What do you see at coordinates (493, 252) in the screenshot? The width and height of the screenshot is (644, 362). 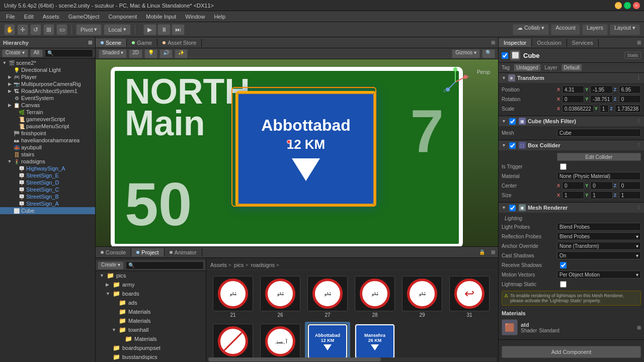 I see `bottom-expand: ⊞` at bounding box center [493, 252].